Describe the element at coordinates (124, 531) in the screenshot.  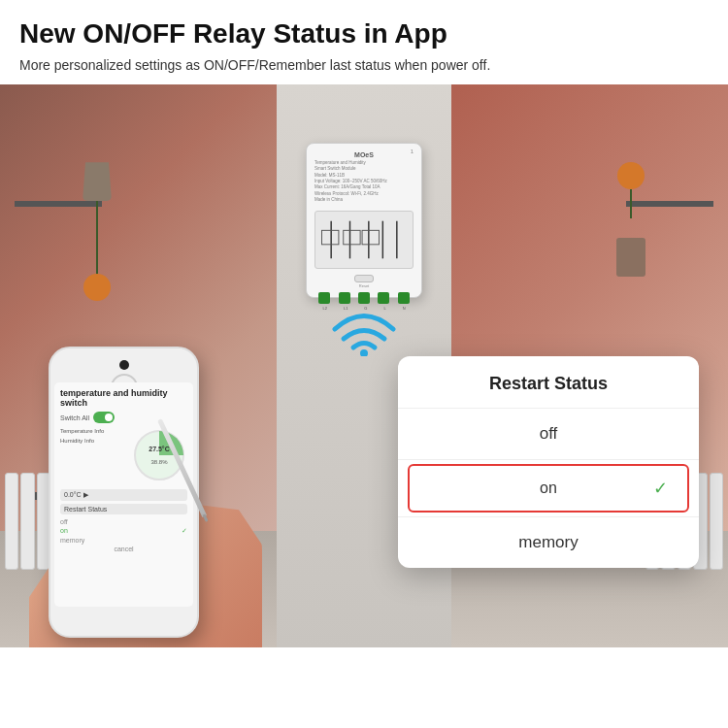
I see `phone-option-on: on✓` at that location.